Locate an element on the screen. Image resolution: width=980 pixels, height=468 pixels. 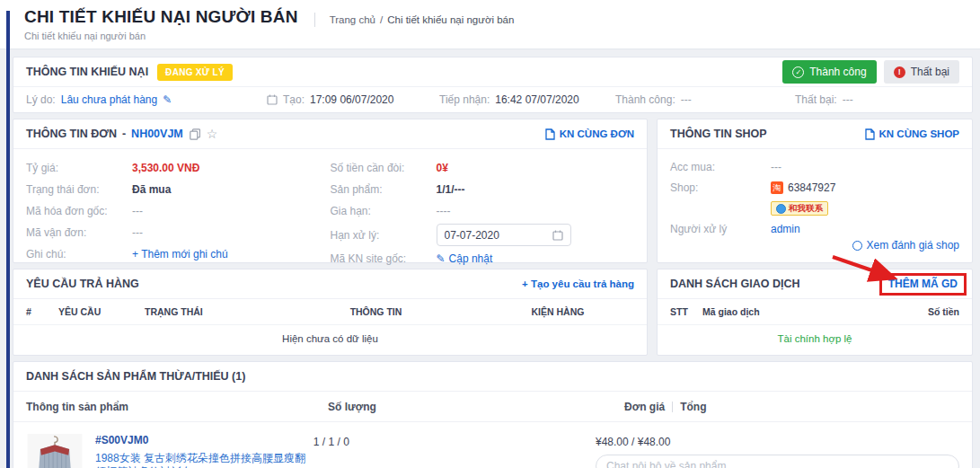
deadline-date-input is located at coordinates (504, 235).